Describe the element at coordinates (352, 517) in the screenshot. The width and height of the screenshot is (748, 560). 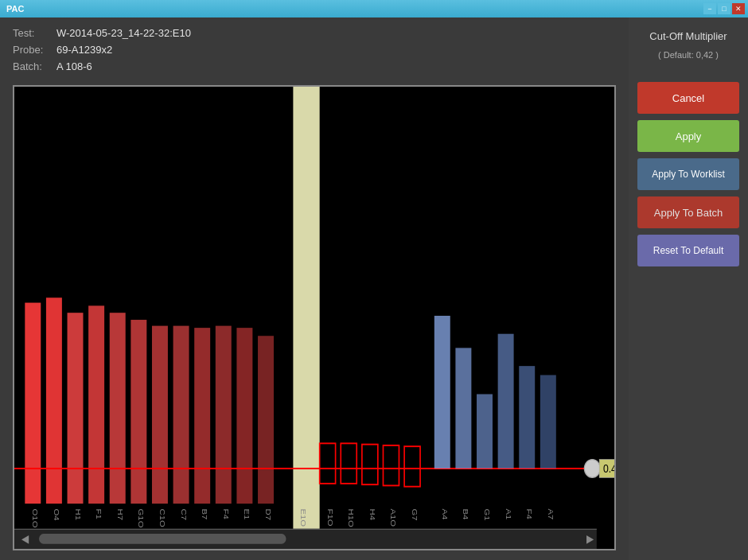
I see `svg-text: H1O` at that location.